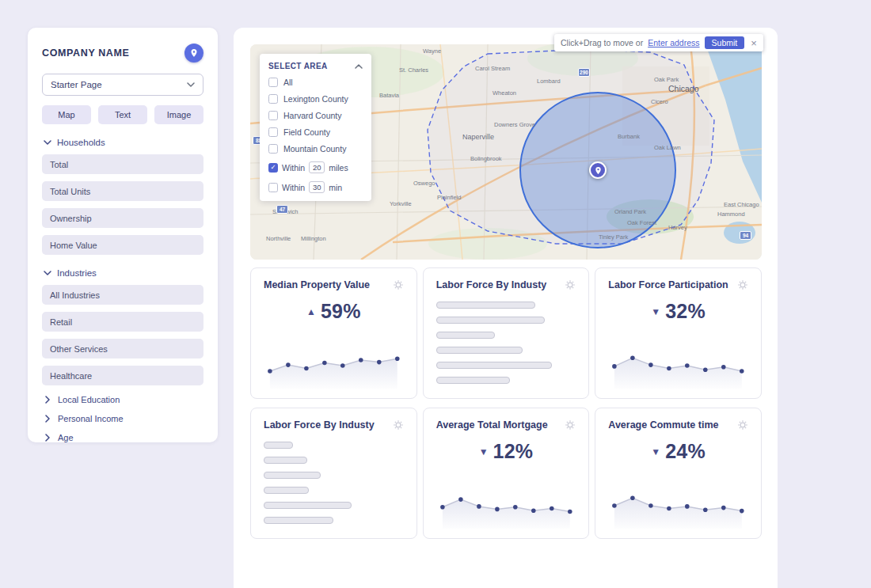 The height and width of the screenshot is (588, 871). Describe the element at coordinates (90, 419) in the screenshot. I see `collapsed-section-label: Personal Income` at that location.